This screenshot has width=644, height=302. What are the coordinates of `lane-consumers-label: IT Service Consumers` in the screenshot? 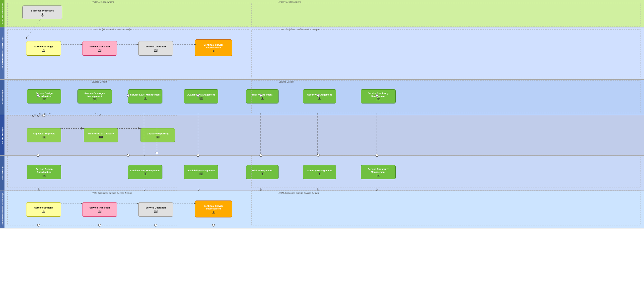 It's located at (2, 14).